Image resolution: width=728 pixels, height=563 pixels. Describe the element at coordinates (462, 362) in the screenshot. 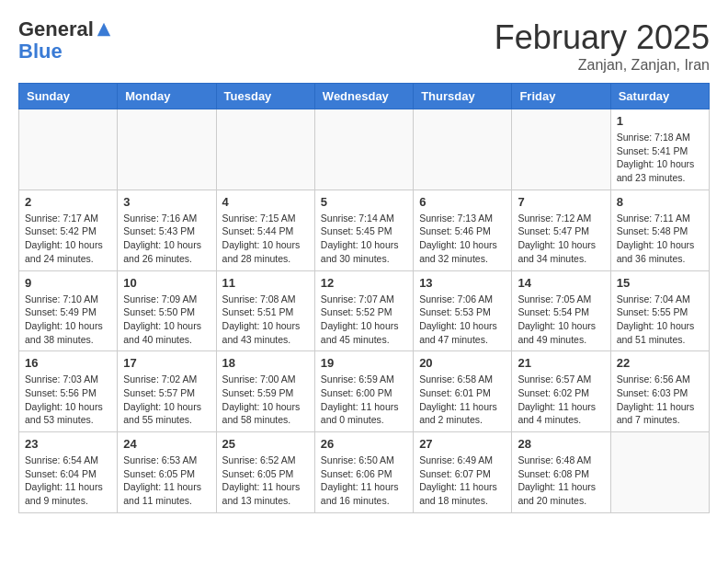

I see `day-number: 20` at that location.